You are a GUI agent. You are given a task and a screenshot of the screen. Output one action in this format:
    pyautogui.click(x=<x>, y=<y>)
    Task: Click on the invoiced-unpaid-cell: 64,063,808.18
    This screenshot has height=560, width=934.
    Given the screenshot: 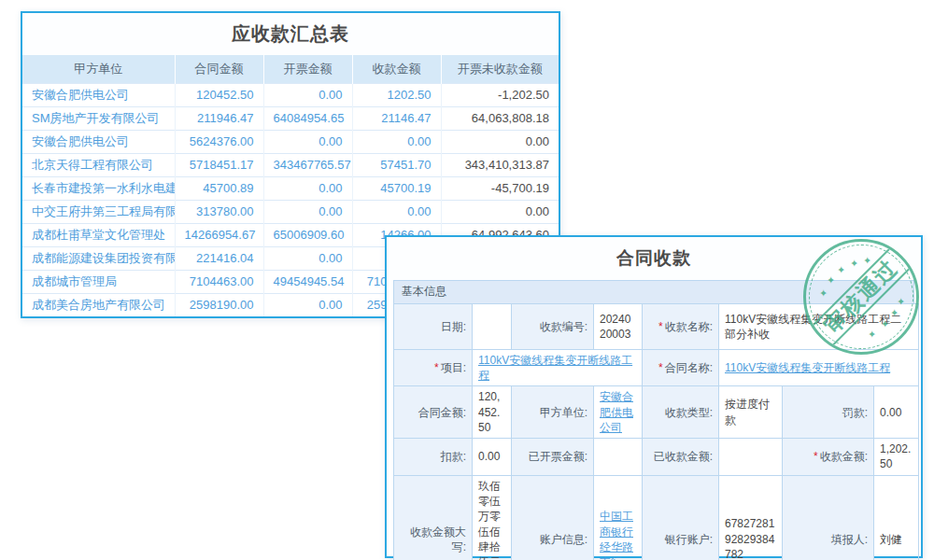 What is the action you would take?
    pyautogui.click(x=500, y=118)
    